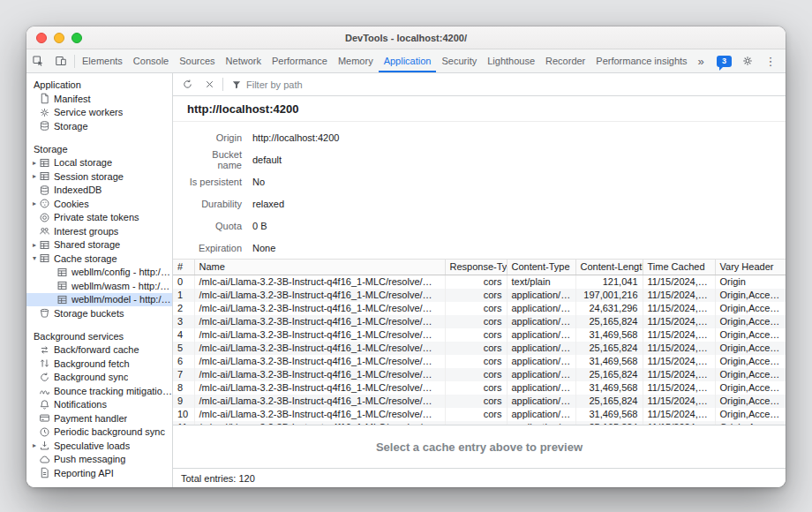  What do you see at coordinates (640, 61) in the screenshot?
I see `tab-performance-insights: Performance insights` at bounding box center [640, 61].